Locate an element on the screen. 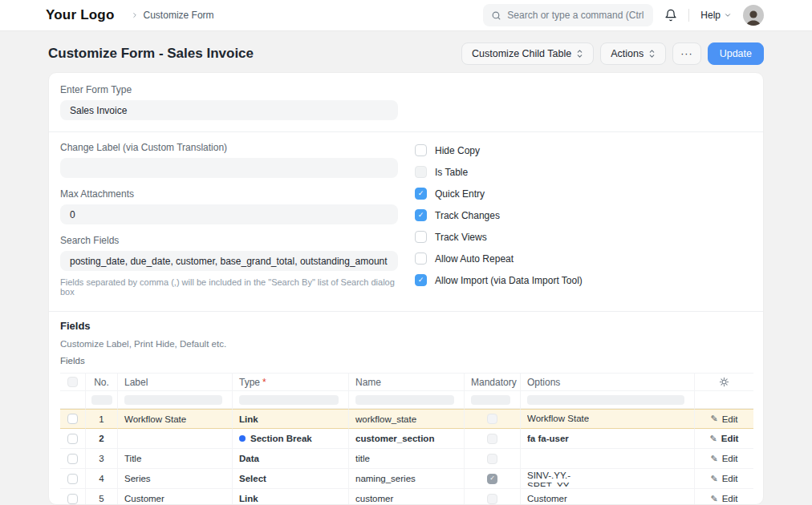 The width and height of the screenshot is (812, 505). search-fields-input is located at coordinates (229, 261).